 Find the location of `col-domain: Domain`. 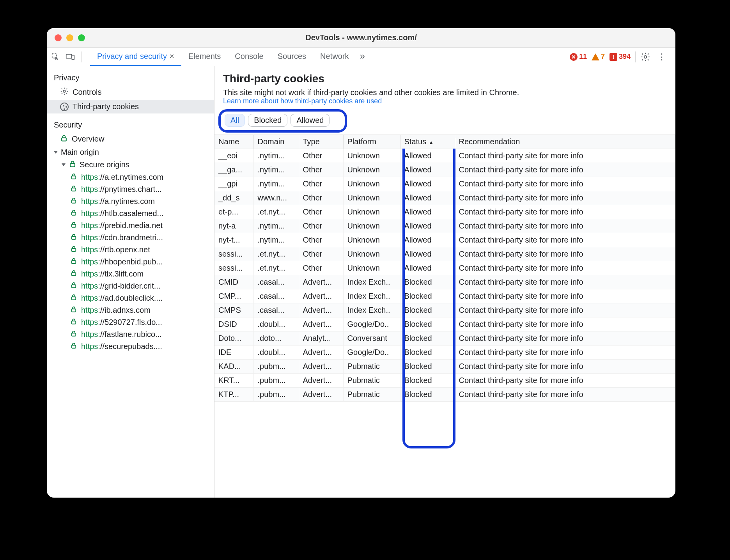

col-domain: Domain is located at coordinates (276, 142).